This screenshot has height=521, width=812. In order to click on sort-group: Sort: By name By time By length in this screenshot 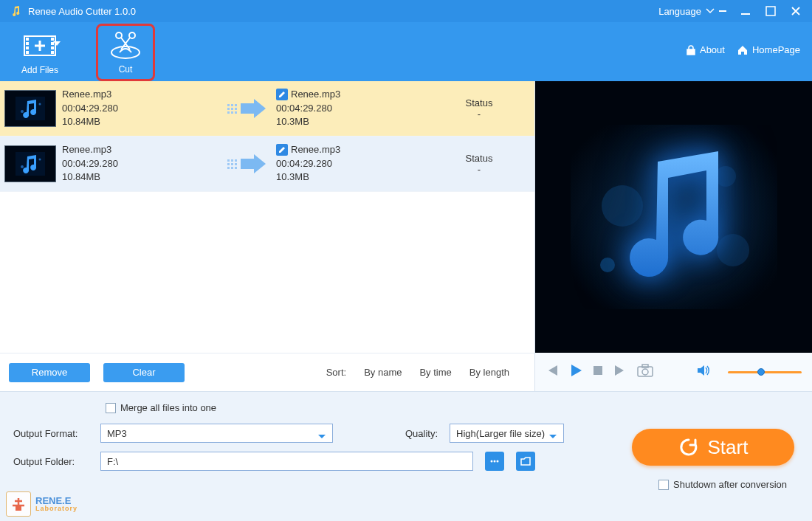, I will do `click(426, 372)`.